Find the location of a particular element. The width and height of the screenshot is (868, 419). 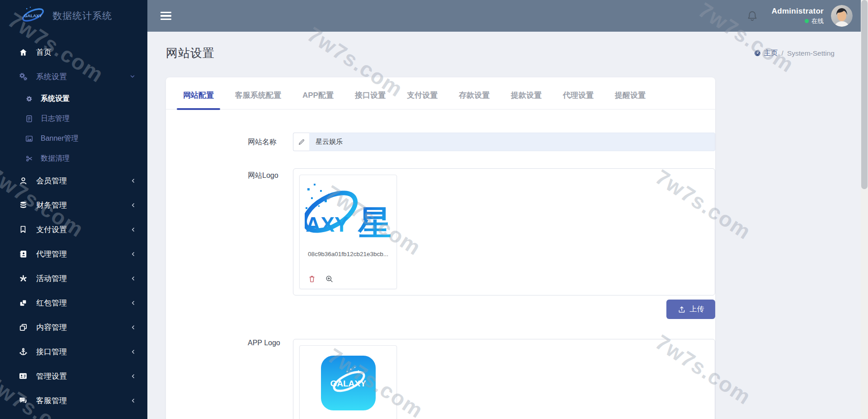

dashboard-icon is located at coordinates (758, 53).